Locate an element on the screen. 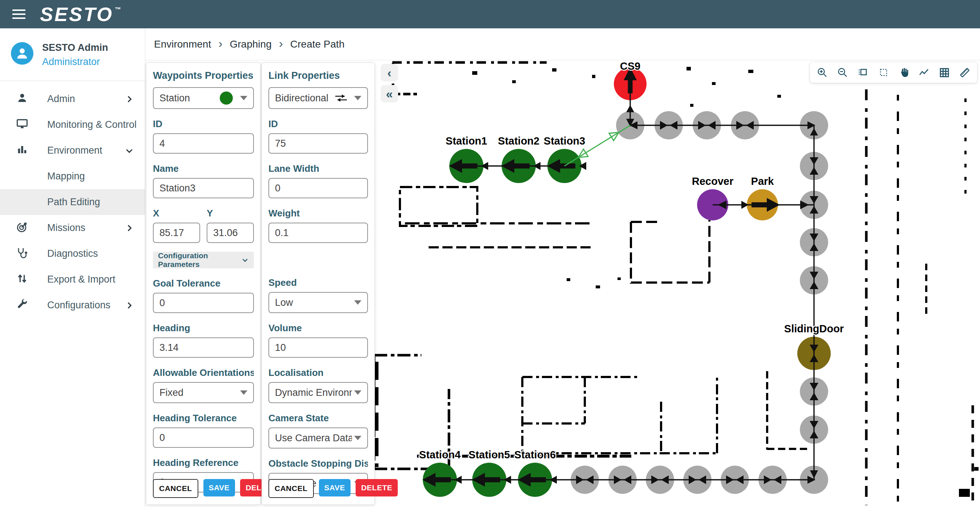  breadcrumb-create-path: Create Path is located at coordinates (317, 44).